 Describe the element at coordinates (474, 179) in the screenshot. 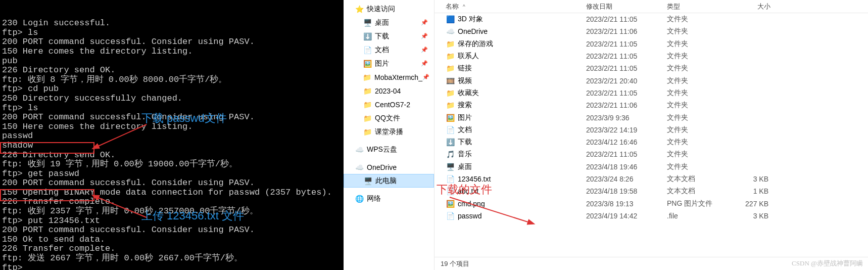

I see `file-name: 123456.txt` at that location.